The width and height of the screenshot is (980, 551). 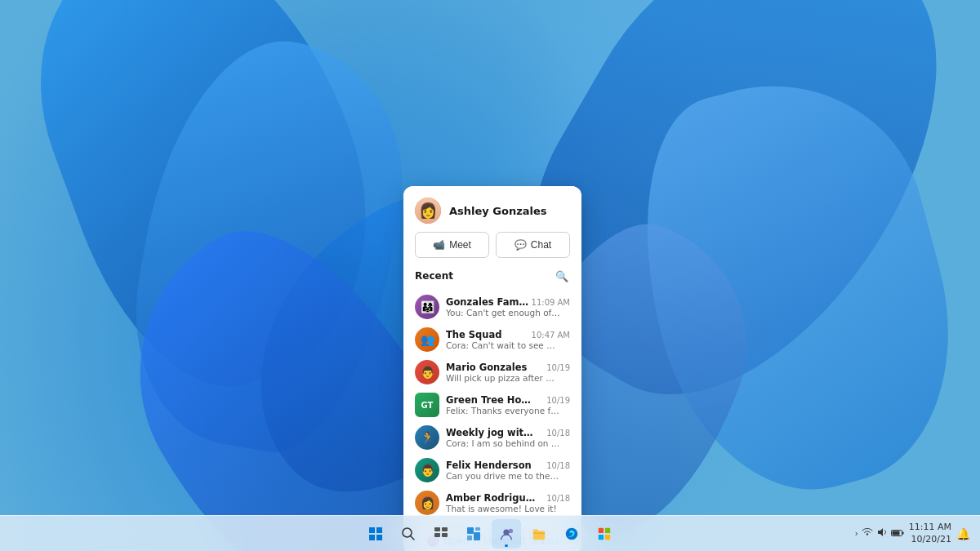 I want to click on taskbar-right: ›, so click(x=913, y=534).